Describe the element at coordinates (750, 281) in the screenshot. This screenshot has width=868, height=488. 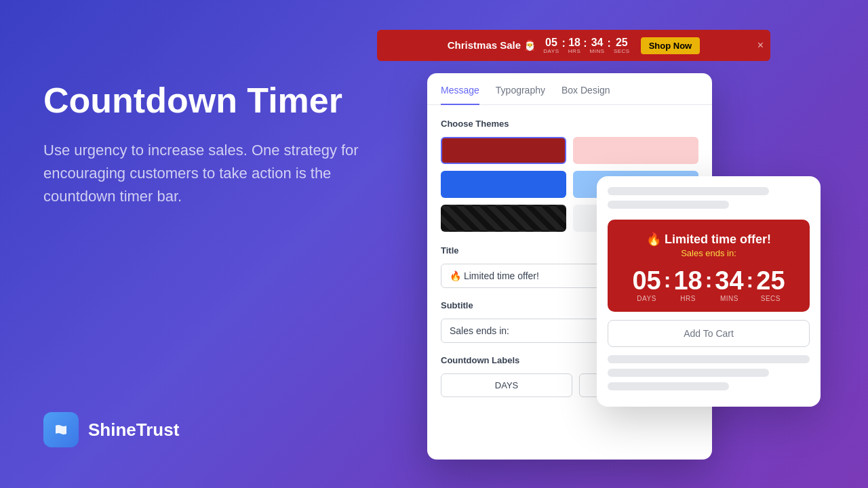
I see `card-colon-3: :` at that location.